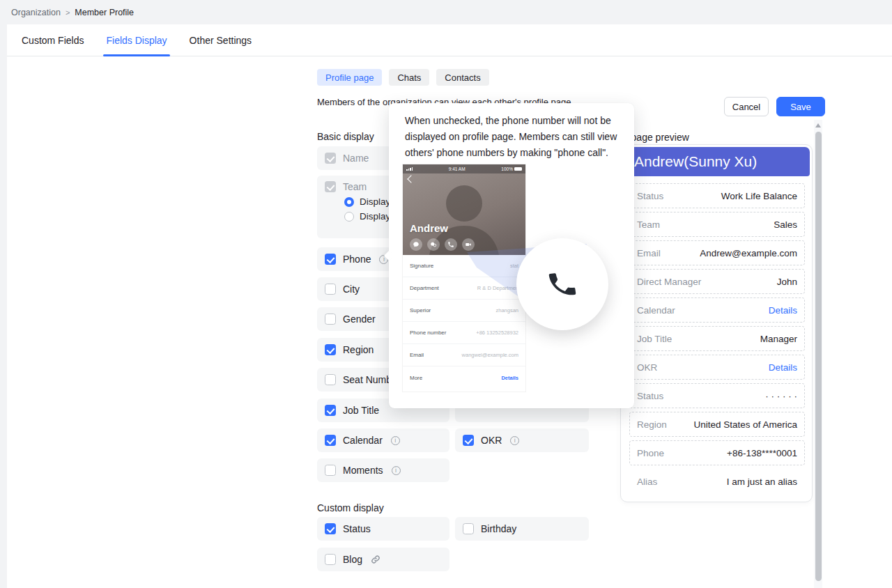 This screenshot has width=892, height=588. What do you see at coordinates (717, 424) in the screenshot?
I see `preview-row-region: Region United States of America` at bounding box center [717, 424].